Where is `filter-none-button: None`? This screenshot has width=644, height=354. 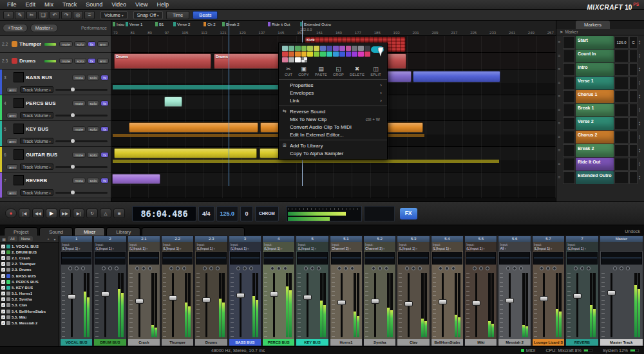
filter-none-button: None is located at coordinates (26, 239).